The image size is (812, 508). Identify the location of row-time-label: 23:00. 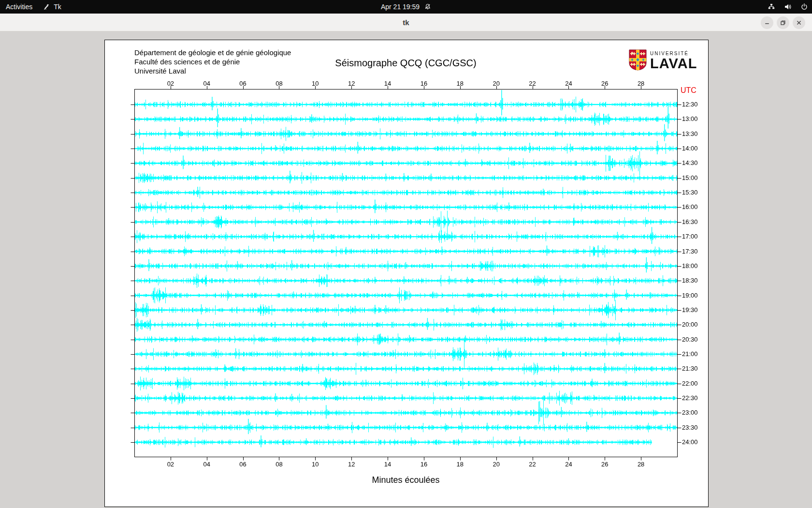
(690, 412).